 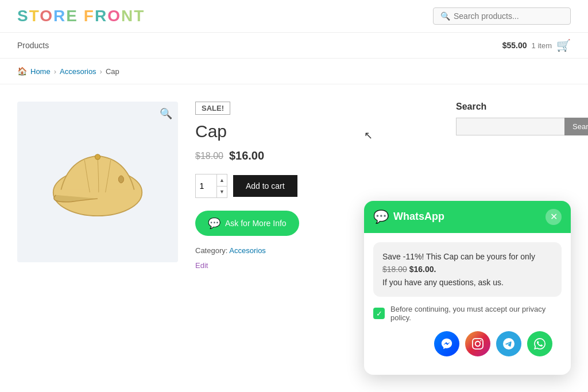 I want to click on cart-items-count: 1 item, so click(x=542, y=46).